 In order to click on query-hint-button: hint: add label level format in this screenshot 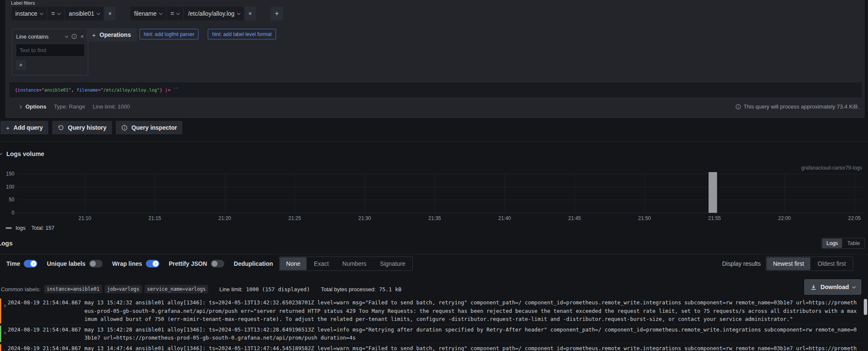, I will do `click(242, 34)`.